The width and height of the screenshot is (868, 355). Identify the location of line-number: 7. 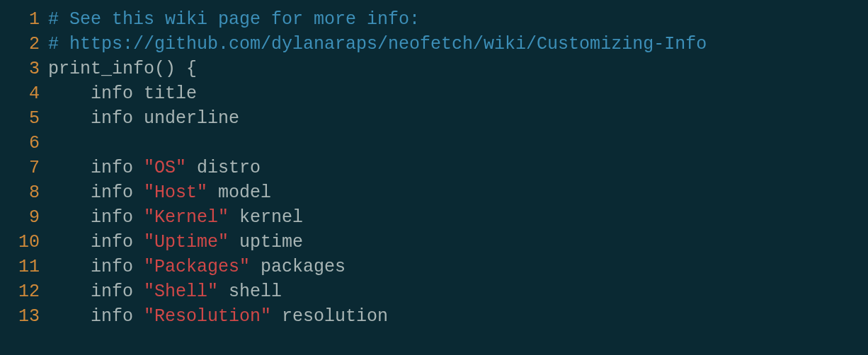
(24, 168).